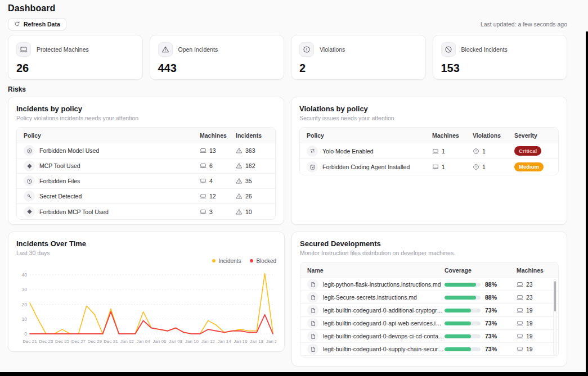 The width and height of the screenshot is (588, 376). I want to click on stat-card: Open Incidents443, so click(217, 57).